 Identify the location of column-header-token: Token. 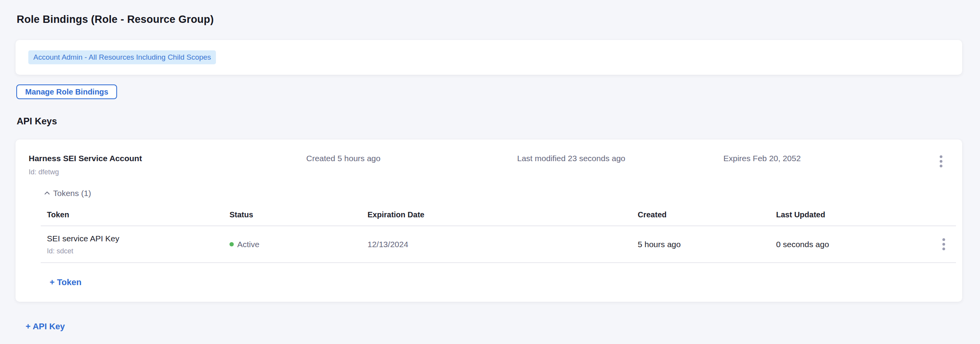
(135, 215).